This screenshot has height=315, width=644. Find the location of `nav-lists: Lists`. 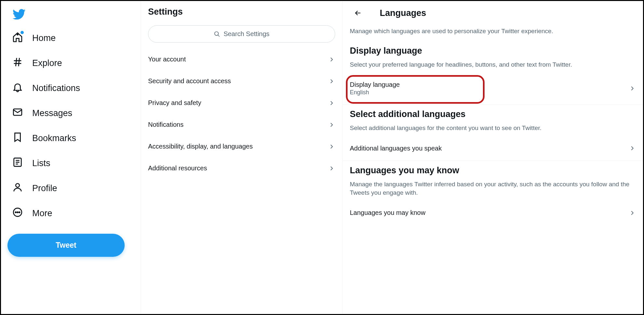

nav-lists: Lists is located at coordinates (31, 163).